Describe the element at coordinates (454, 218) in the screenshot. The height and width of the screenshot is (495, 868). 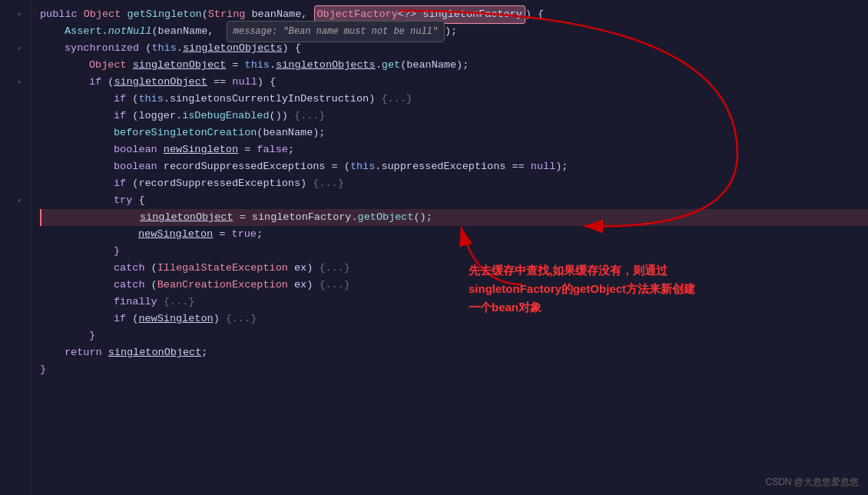
I see `code-line-13: singletonObject = singletonFactory.getOb…` at that location.